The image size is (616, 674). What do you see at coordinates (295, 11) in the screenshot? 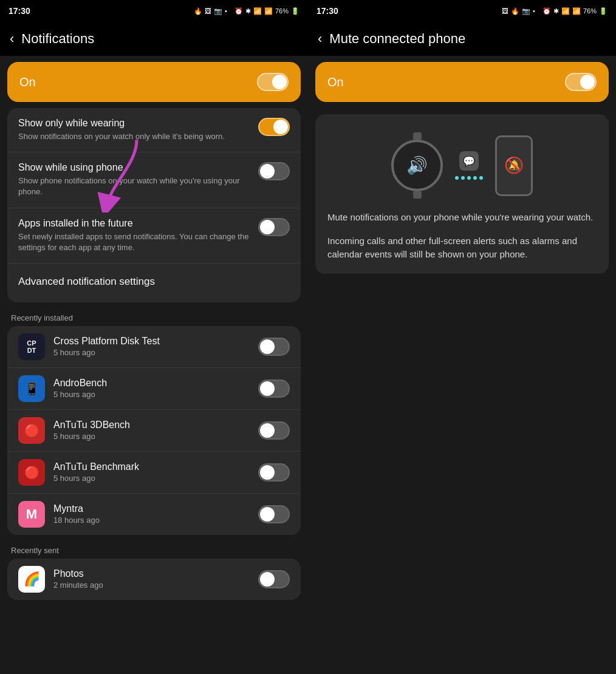
I see `battery-icon: 🔋` at bounding box center [295, 11].